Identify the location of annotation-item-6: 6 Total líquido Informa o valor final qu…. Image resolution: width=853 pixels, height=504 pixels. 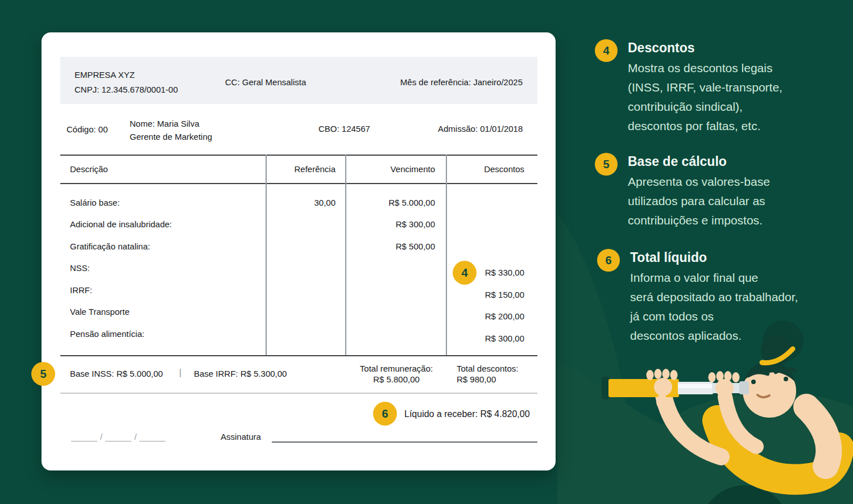
(697, 297).